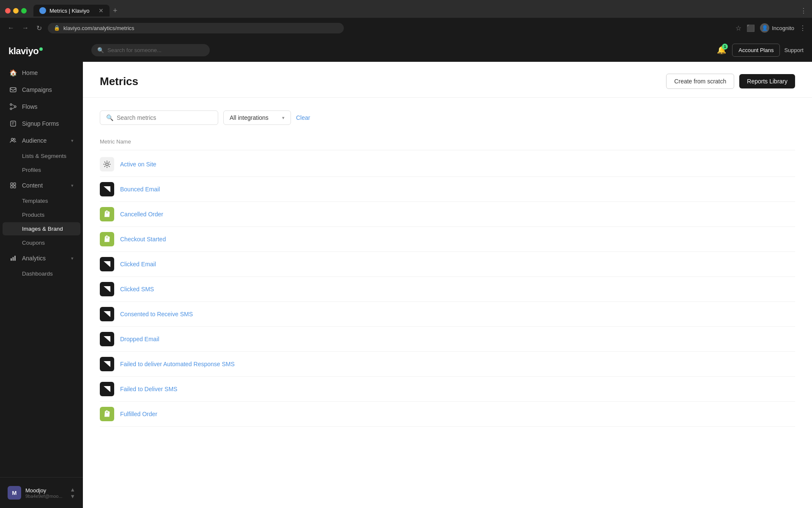 The width and height of the screenshot is (812, 508). Describe the element at coordinates (46, 490) in the screenshot. I see `user-name: Moodjoy` at that location.